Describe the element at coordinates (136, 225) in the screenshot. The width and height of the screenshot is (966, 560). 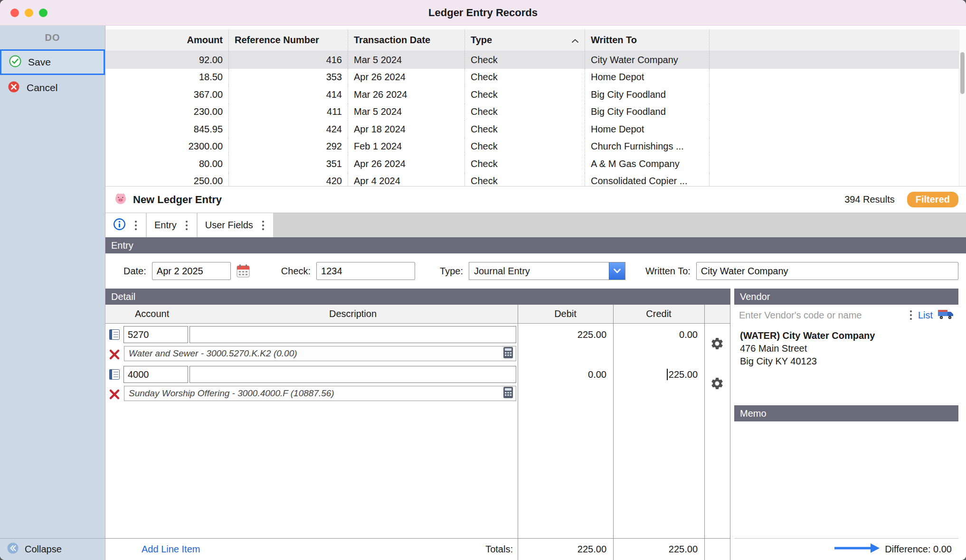
I see `info-menu-icon` at that location.